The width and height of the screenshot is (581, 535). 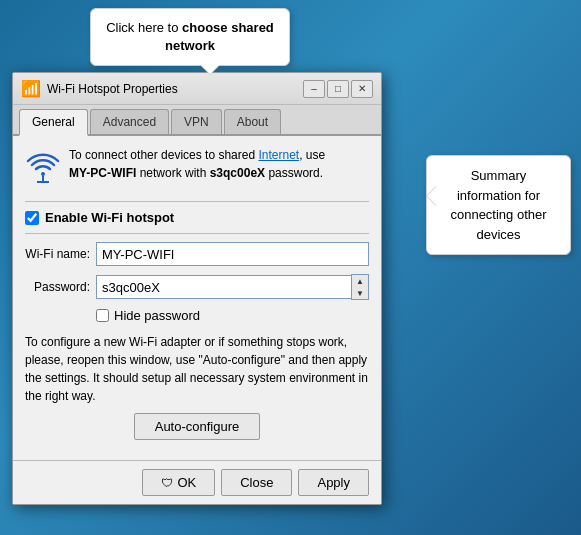 What do you see at coordinates (130, 122) in the screenshot?
I see `tab-advanced: Advanced` at bounding box center [130, 122].